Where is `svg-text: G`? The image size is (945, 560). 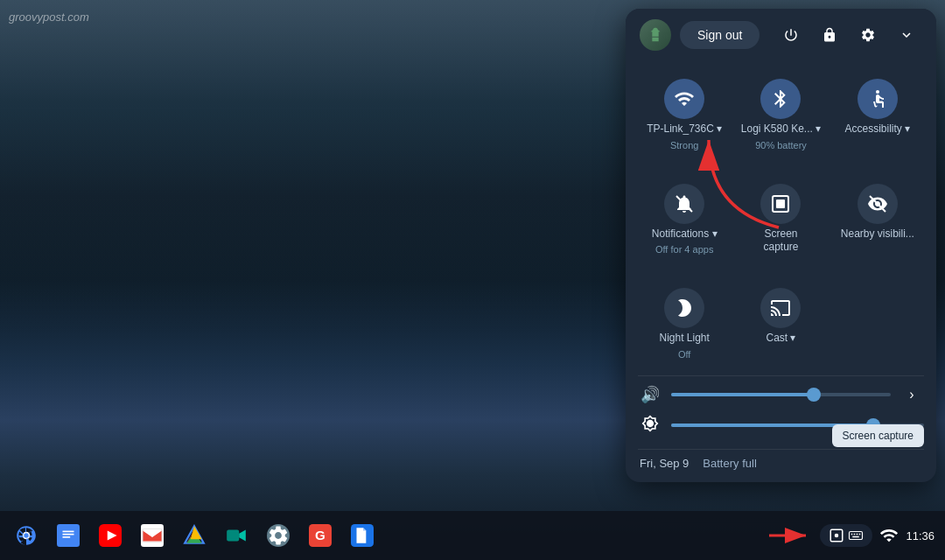 svg-text: G is located at coordinates (320, 536).